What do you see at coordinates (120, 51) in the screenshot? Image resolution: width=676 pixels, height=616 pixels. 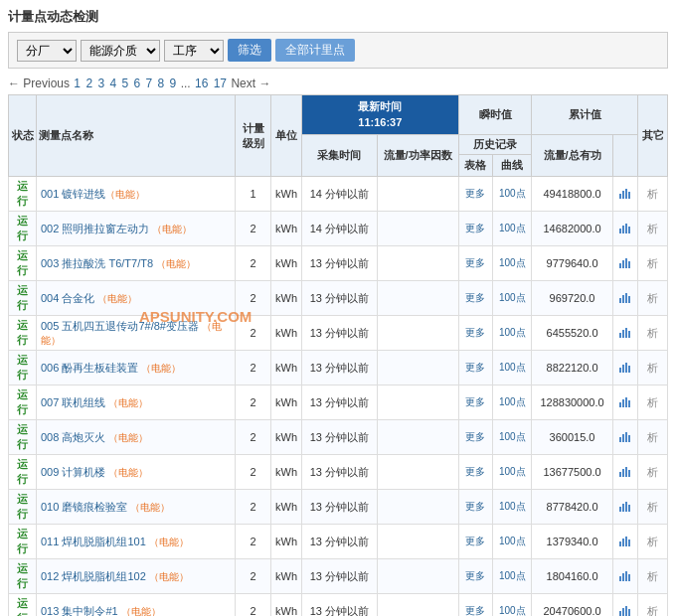 I see `filter-energy: 能源介质` at bounding box center [120, 51].